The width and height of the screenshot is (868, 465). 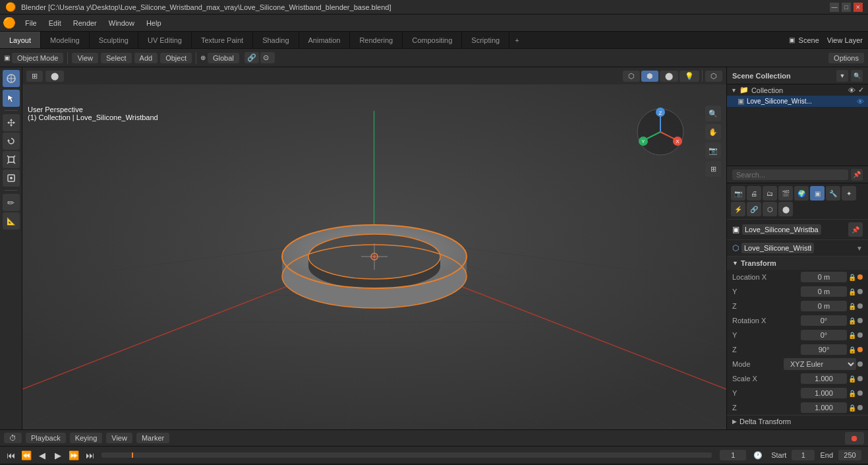 I want to click on location-y-lock-icon: 🔒, so click(x=852, y=292).